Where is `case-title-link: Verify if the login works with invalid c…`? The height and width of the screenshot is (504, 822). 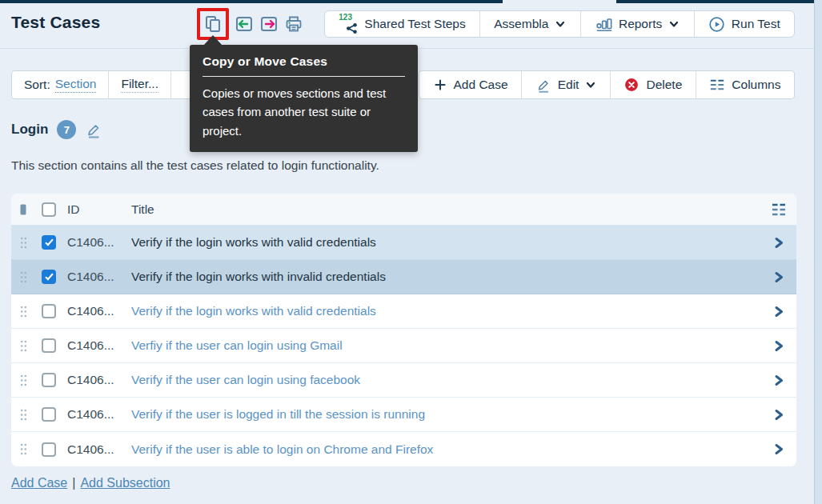
case-title-link: Verify if the login works with invalid c… is located at coordinates (259, 277).